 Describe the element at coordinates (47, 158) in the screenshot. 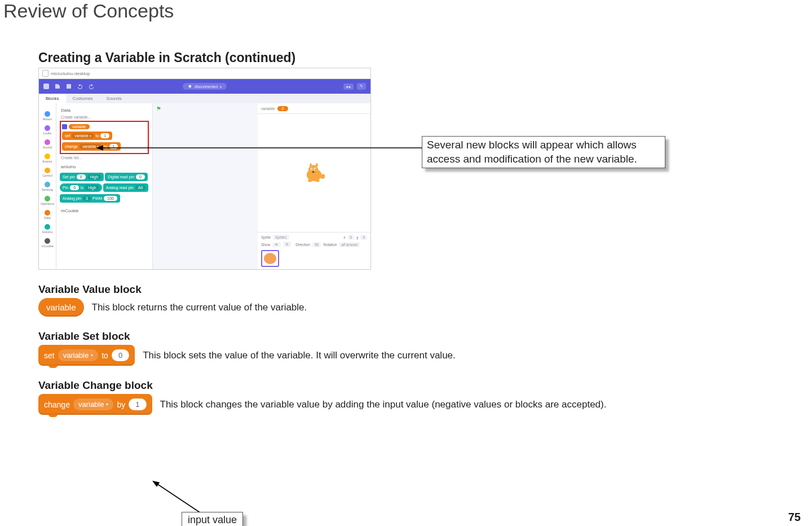

I see `cat-events: Events` at that location.